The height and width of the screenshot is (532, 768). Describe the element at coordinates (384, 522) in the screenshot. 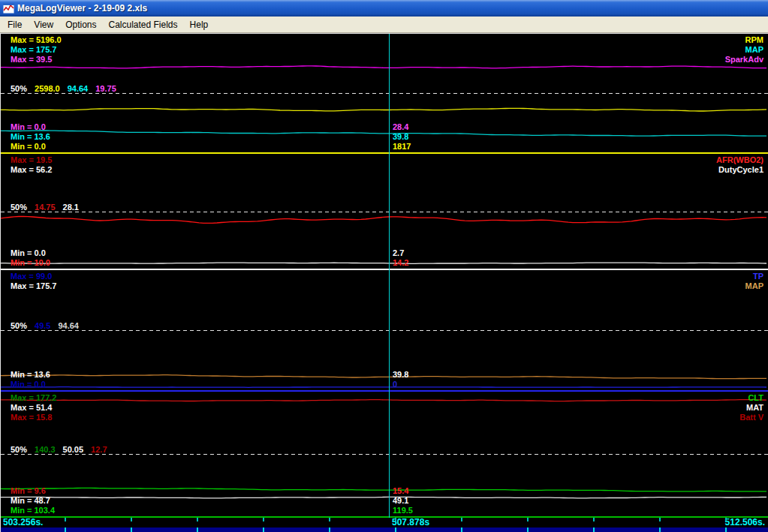

I see `time-axis: 503.256s. 507.878s 512.506s.` at that location.